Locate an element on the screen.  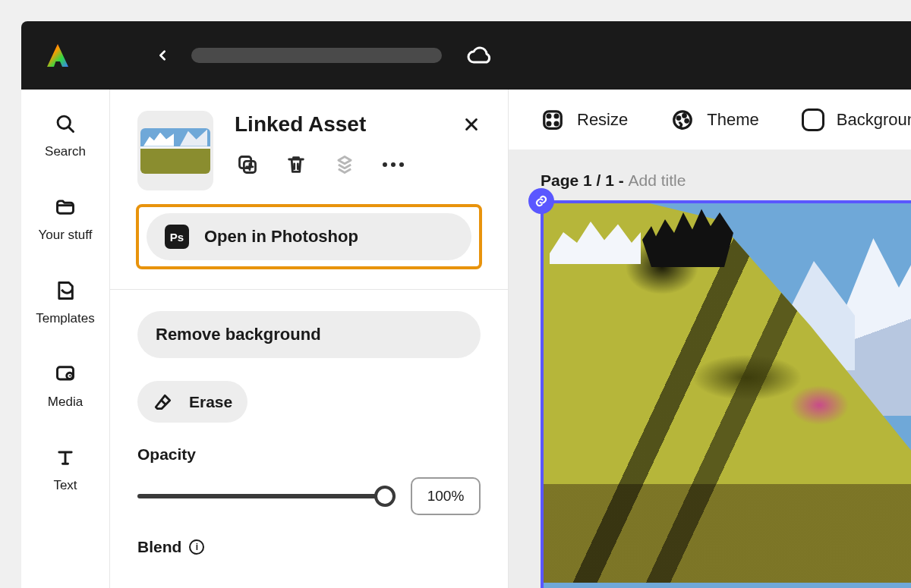
opacity-value-input: 100% is located at coordinates (446, 496).